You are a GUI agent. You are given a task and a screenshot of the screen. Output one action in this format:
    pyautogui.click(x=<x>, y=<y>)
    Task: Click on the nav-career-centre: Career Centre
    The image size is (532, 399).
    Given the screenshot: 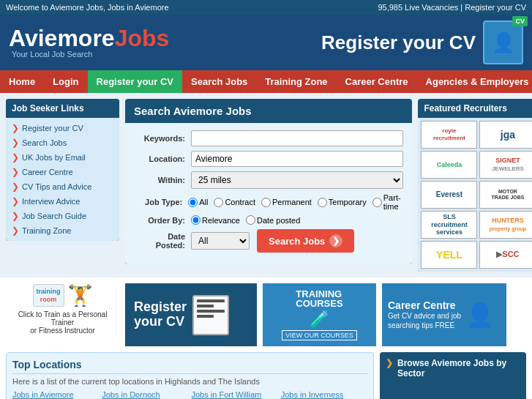 What is the action you would take?
    pyautogui.click(x=377, y=82)
    